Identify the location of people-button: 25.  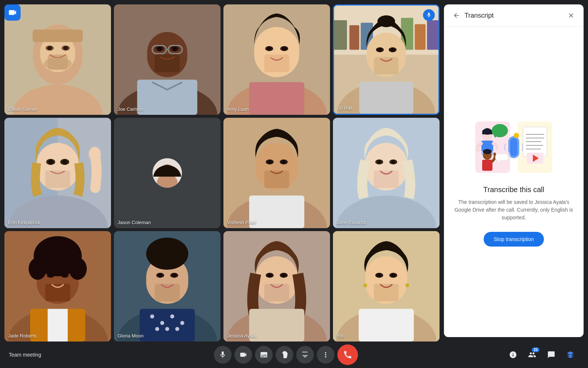
(532, 355).